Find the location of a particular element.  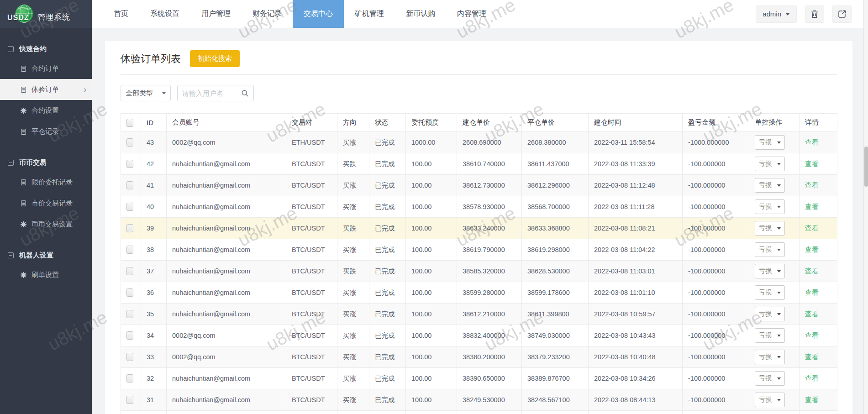

page-scrollbar is located at coordinates (866, 207).